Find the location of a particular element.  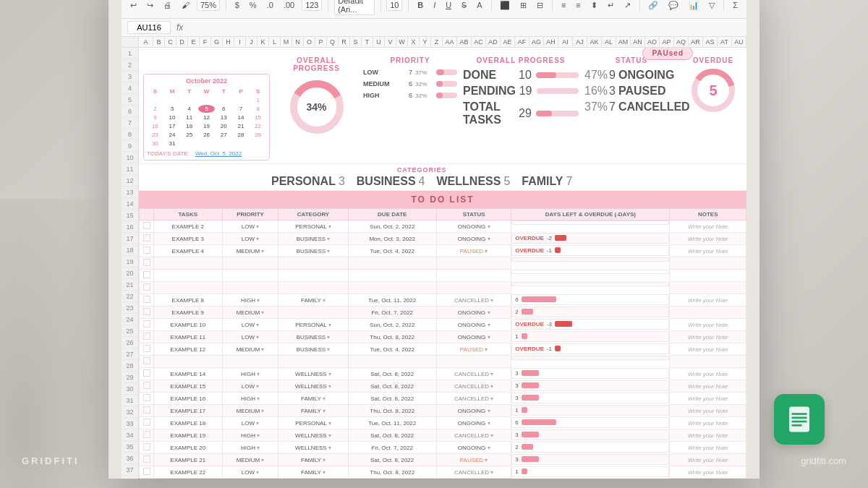

col-e: E is located at coordinates (194, 42).